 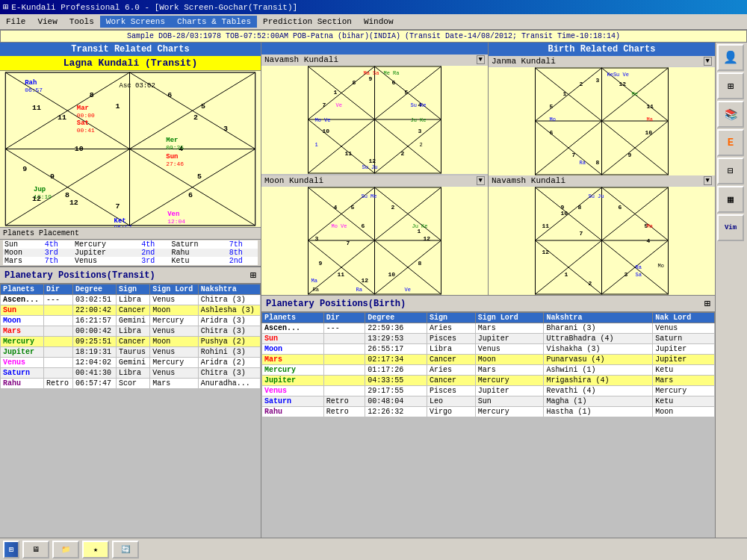 I want to click on grid-button: ⊞, so click(x=731, y=86).